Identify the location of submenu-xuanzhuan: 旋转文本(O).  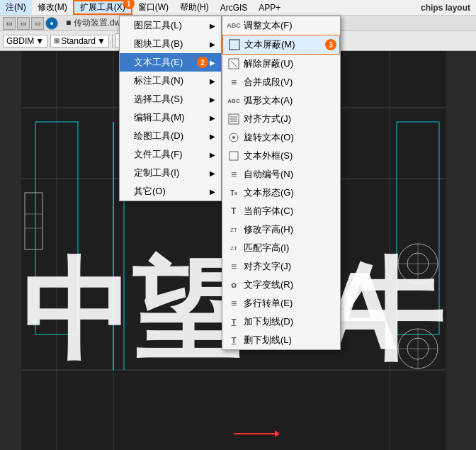
(281, 137).